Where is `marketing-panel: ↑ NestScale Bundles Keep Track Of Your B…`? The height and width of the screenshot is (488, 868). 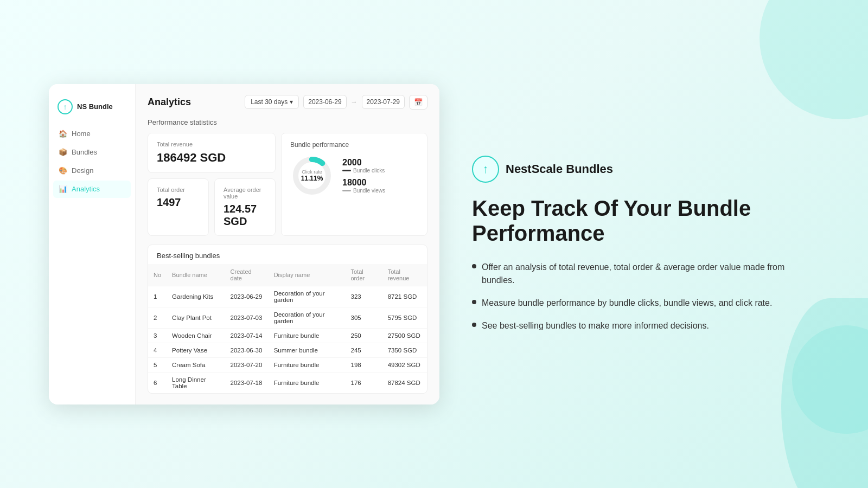 marketing-panel: ↑ NestScale Bundles Keep Track Of Your B… is located at coordinates (646, 244).